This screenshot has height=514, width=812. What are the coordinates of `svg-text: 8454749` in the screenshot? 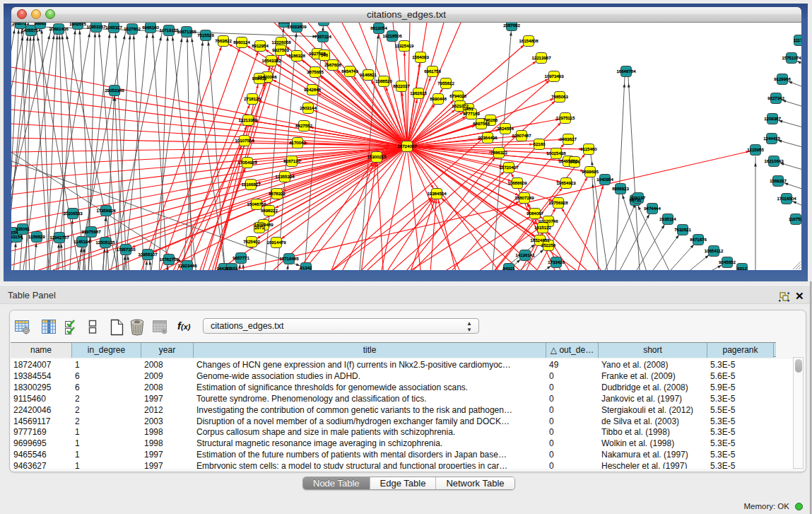 It's located at (350, 71).